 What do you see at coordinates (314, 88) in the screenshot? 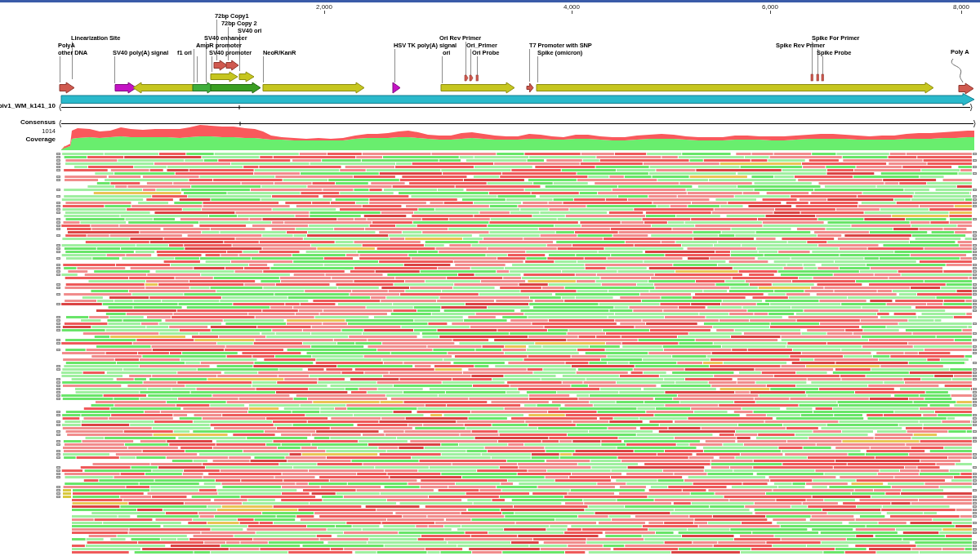
I see `feature-arrow-neor-kanr` at bounding box center [314, 88].